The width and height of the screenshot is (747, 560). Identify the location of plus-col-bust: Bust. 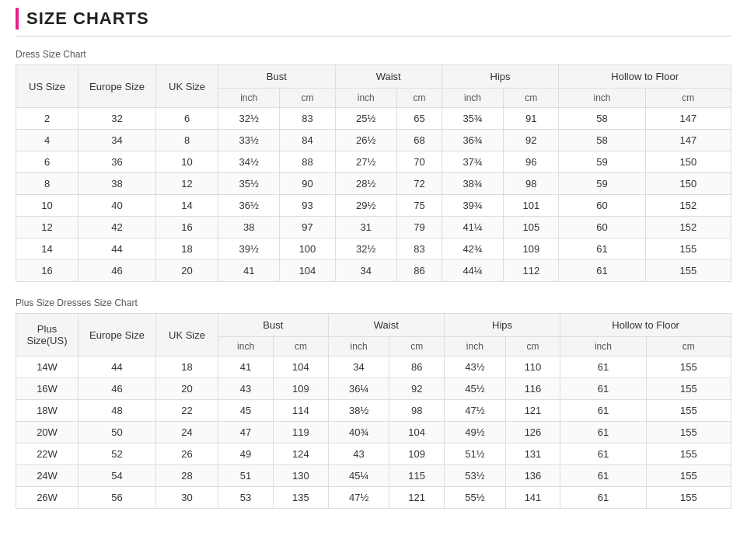
(274, 325).